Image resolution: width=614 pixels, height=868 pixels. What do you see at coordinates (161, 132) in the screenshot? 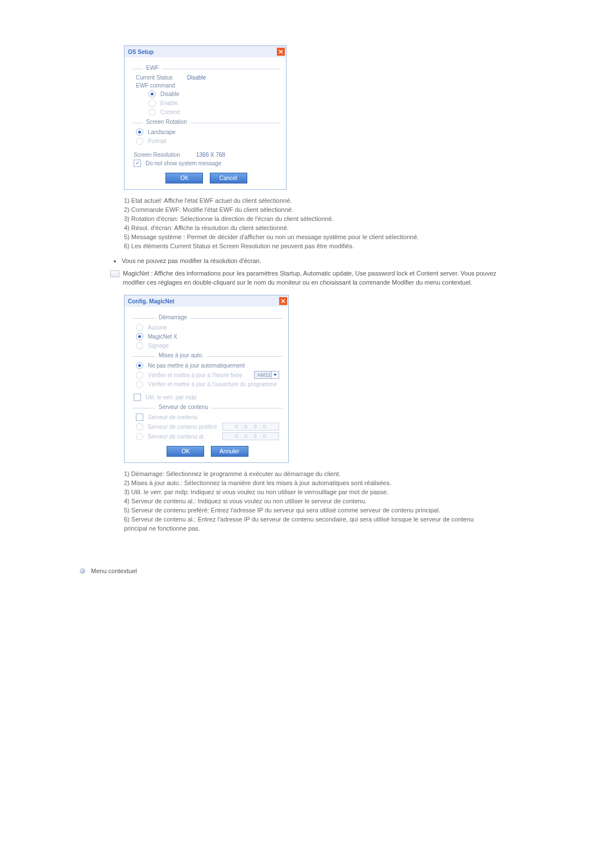
I see `radio-landscape-label: Landscape` at bounding box center [161, 132].